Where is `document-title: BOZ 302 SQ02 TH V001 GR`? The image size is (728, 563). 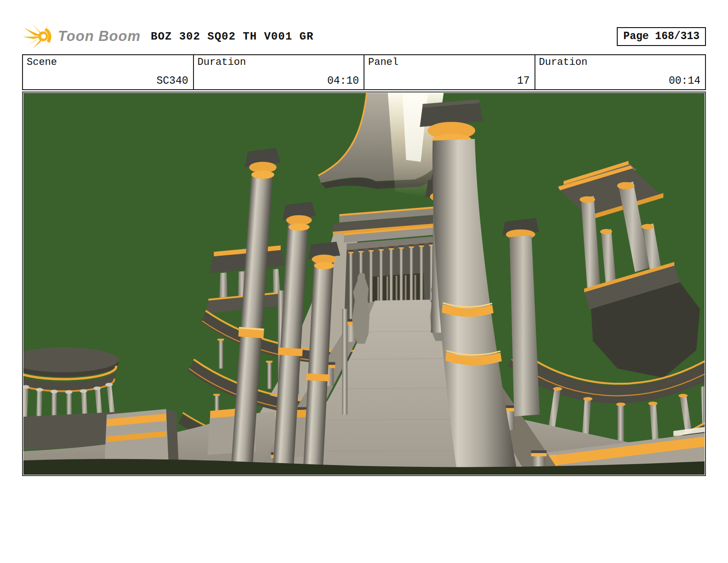
document-title: BOZ 302 SQ02 TH V001 GR is located at coordinates (232, 37).